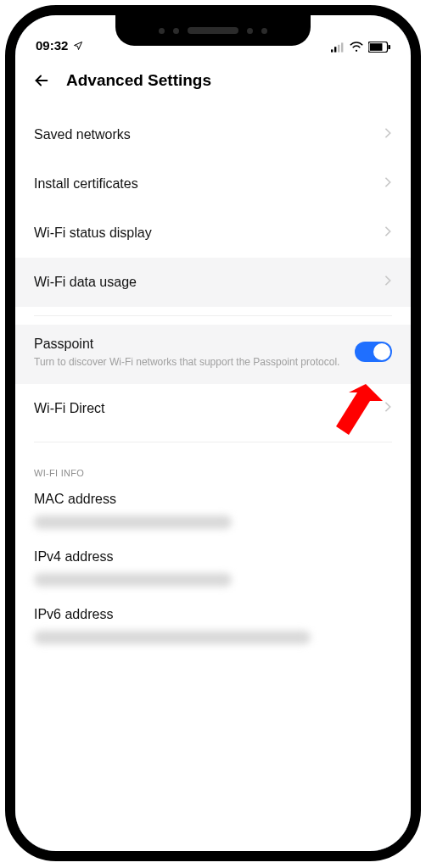  I want to click on page-header: Advanced Settings, so click(213, 83).